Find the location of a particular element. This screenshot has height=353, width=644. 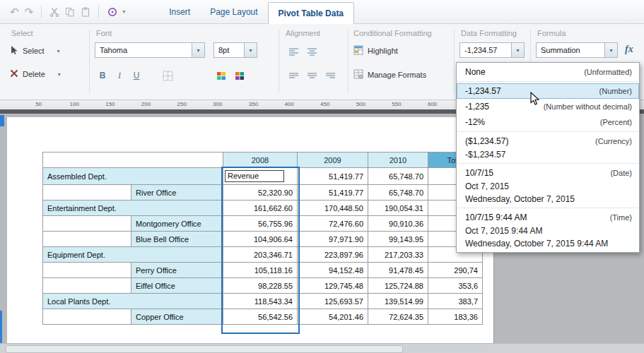

dept-label-cell: Entertainment Dept. is located at coordinates (133, 208).